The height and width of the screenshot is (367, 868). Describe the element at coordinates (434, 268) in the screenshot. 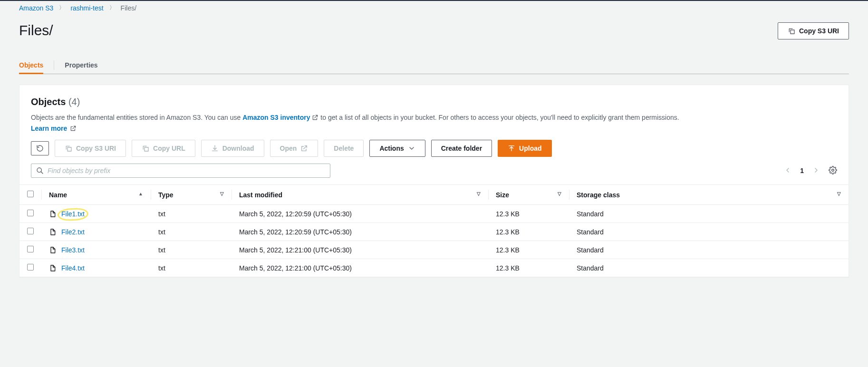

I see `table-row: File4.txttxtMarch 5, 2022, 12:21:00 (UTC…` at that location.